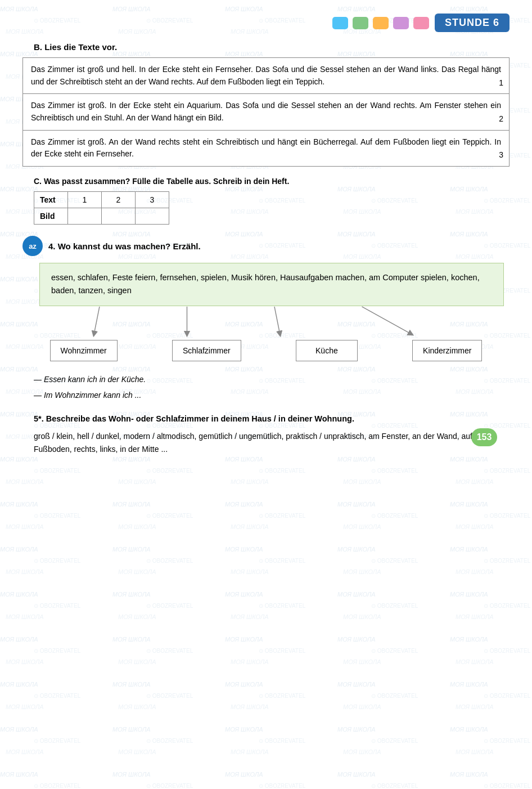  What do you see at coordinates (51, 200) in the screenshot?
I see `col-header-text: Text` at bounding box center [51, 200].